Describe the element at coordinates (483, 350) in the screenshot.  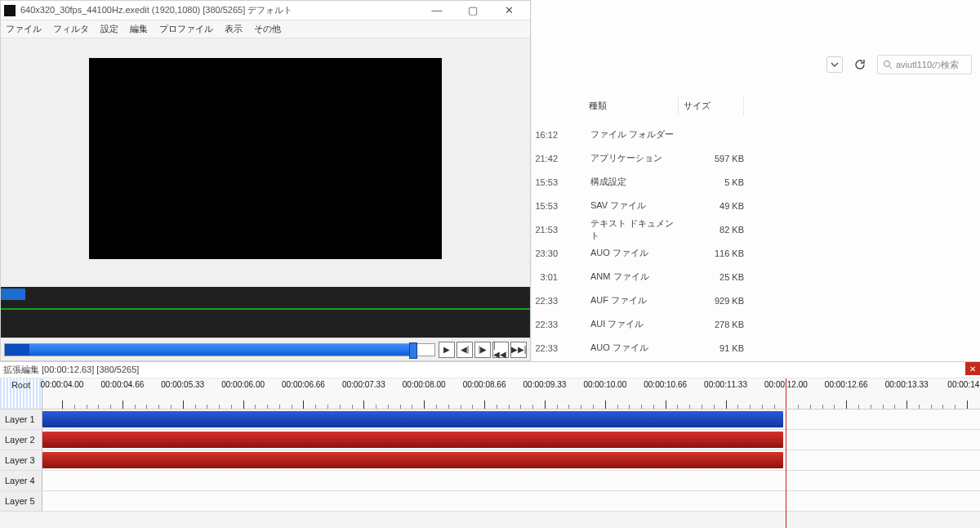
I see `frame-forward-button: |▶` at that location.